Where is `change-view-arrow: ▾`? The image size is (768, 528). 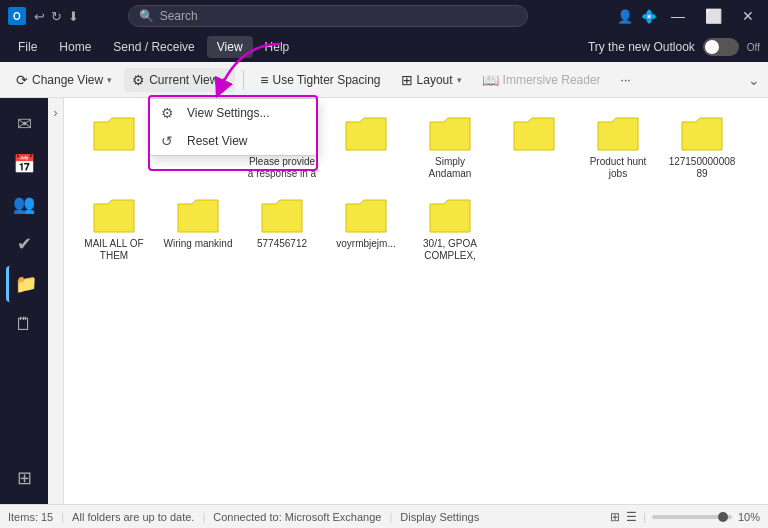 change-view-arrow: ▾ is located at coordinates (110, 80).